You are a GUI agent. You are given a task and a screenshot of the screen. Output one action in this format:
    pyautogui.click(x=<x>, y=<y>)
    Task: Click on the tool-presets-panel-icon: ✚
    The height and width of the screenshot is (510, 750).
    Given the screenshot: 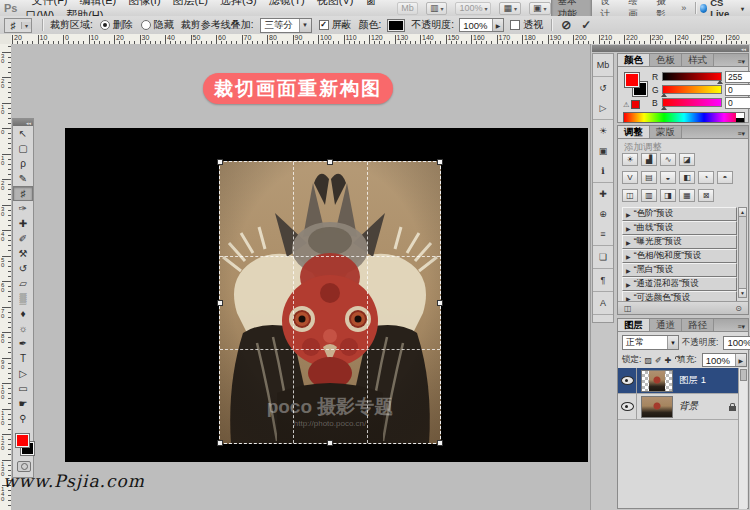 What is the action you would take?
    pyautogui.click(x=603, y=194)
    